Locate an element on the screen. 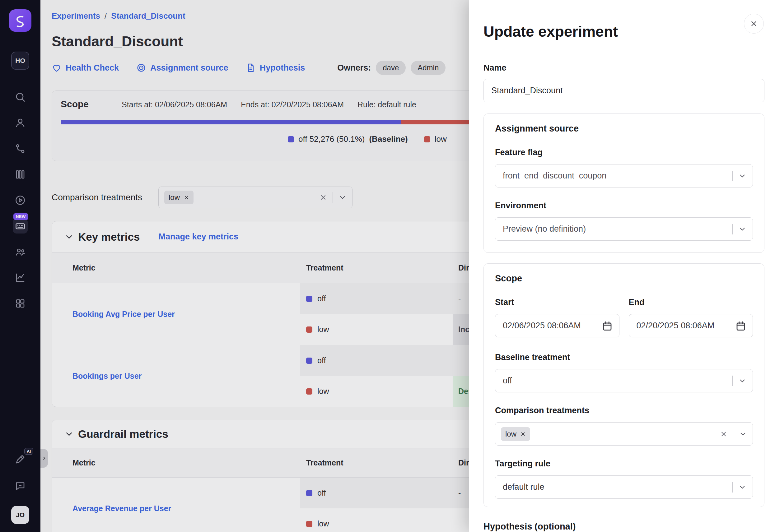 The height and width of the screenshot is (532, 775). name-label: Name is located at coordinates (624, 68).